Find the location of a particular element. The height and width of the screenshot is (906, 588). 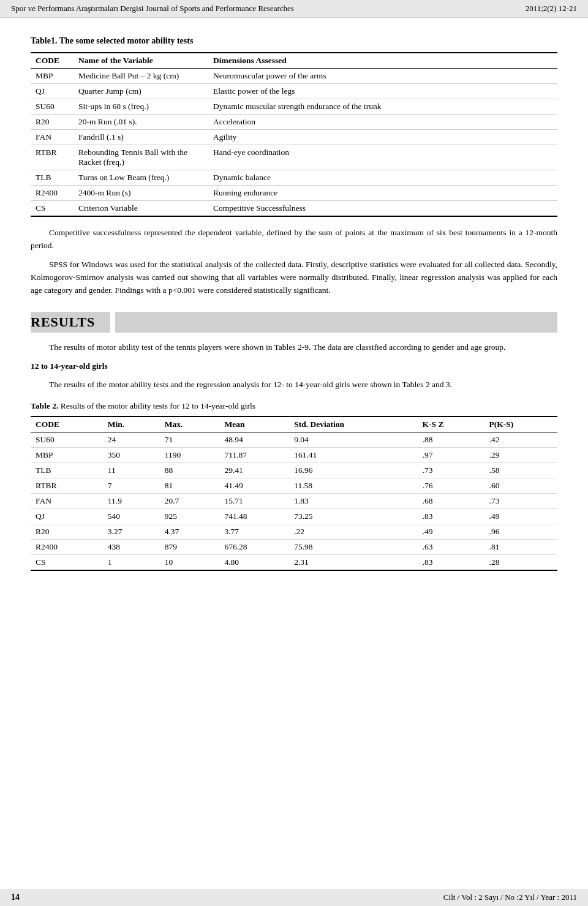

table2-cell-pks: .42 is located at coordinates (521, 440).